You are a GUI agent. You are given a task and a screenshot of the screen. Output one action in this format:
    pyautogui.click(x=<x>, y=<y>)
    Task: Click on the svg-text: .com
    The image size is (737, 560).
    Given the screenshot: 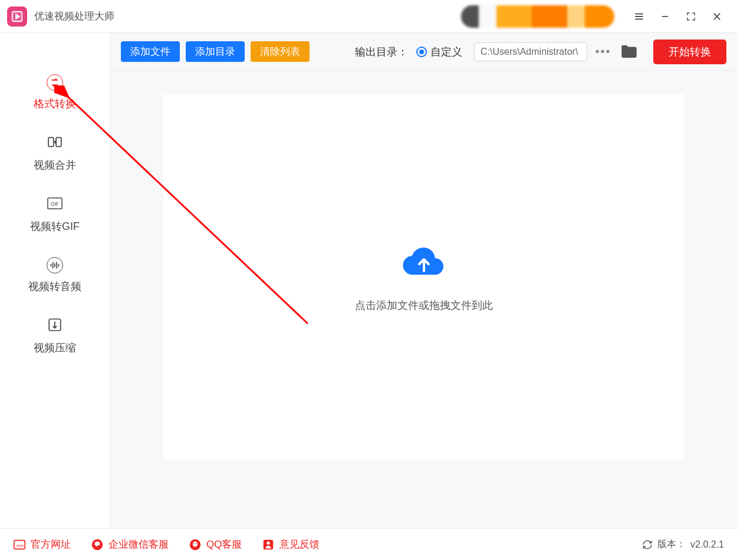 What is the action you would take?
    pyautogui.click(x=19, y=545)
    